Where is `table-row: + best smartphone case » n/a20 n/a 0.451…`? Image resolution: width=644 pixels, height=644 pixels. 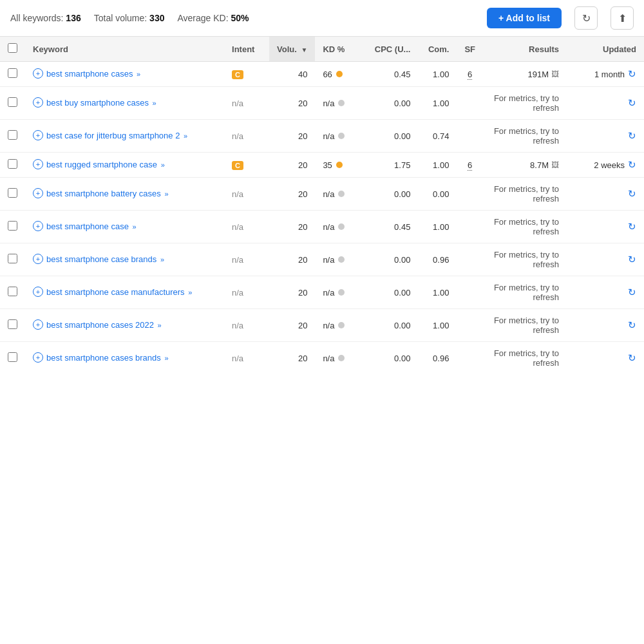
table-row: + best smartphone case » n/a20 n/a 0.451… is located at coordinates (322, 227).